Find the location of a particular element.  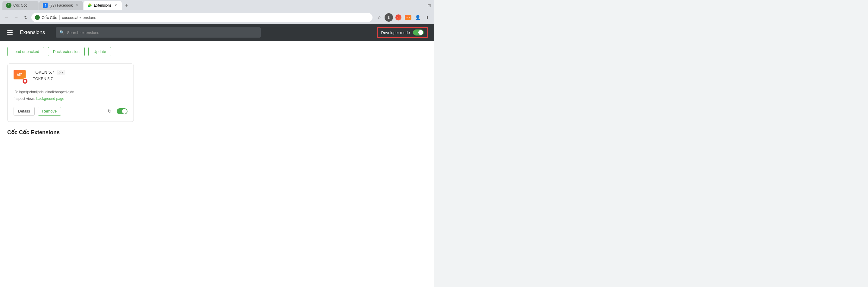

coccoc-download-icon: ⬇ is located at coordinates (427, 17).